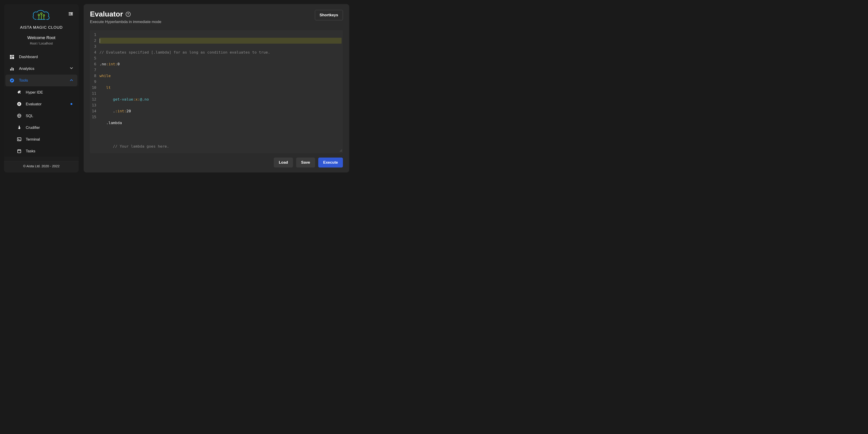 The height and width of the screenshot is (434, 868). Describe the element at coordinates (283, 162) in the screenshot. I see `load-button: Load` at that location.